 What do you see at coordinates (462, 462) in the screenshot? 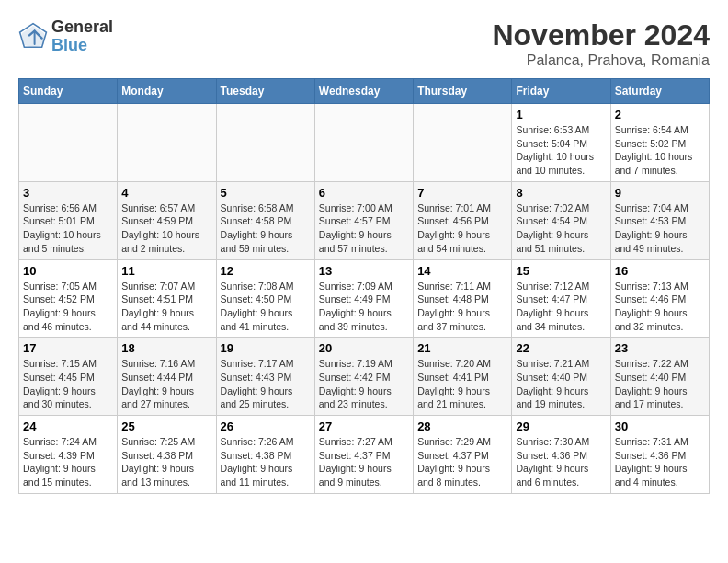
I see `day-info: Sunrise: 7:29 AM Sunset: 4:37 PM Dayligh…` at bounding box center [462, 462].